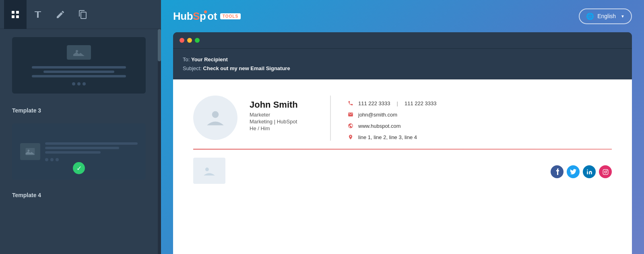  Describe the element at coordinates (83, 15) in the screenshot. I see `copy-icon` at that location.